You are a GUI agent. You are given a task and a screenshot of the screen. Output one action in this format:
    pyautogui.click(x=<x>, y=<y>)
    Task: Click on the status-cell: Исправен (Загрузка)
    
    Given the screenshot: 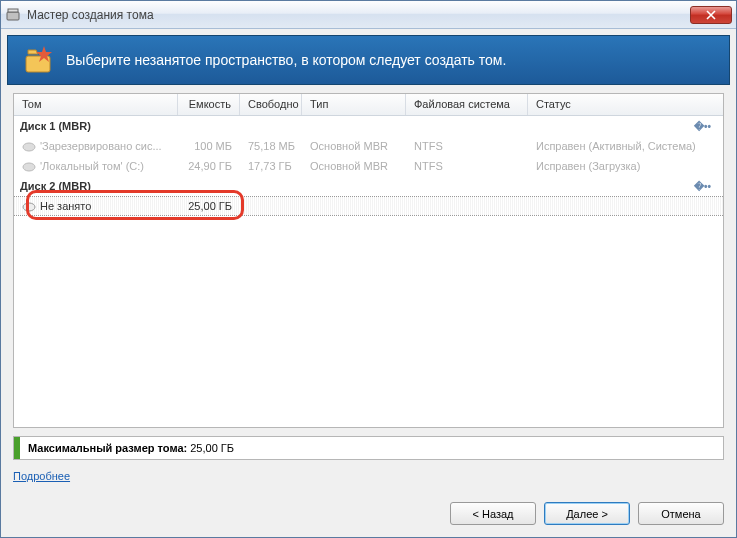 What is the action you would take?
    pyautogui.click(x=626, y=166)
    